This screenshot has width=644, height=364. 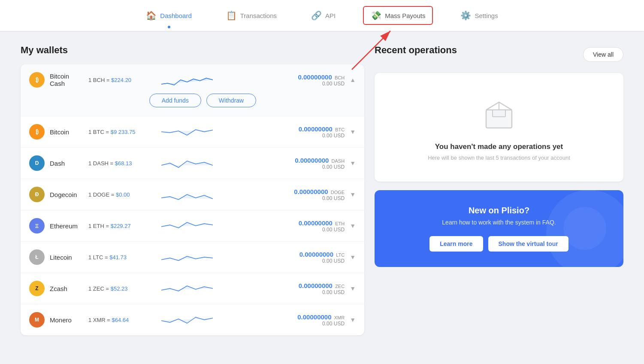 What do you see at coordinates (37, 288) in the screenshot?
I see `zec-coin-icon: Z` at bounding box center [37, 288].